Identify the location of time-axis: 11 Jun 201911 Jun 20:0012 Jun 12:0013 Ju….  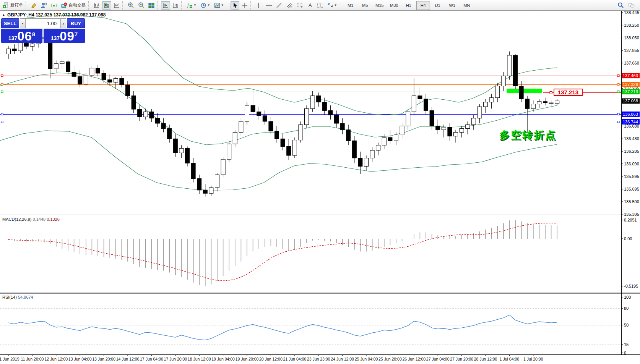
(271, 358).